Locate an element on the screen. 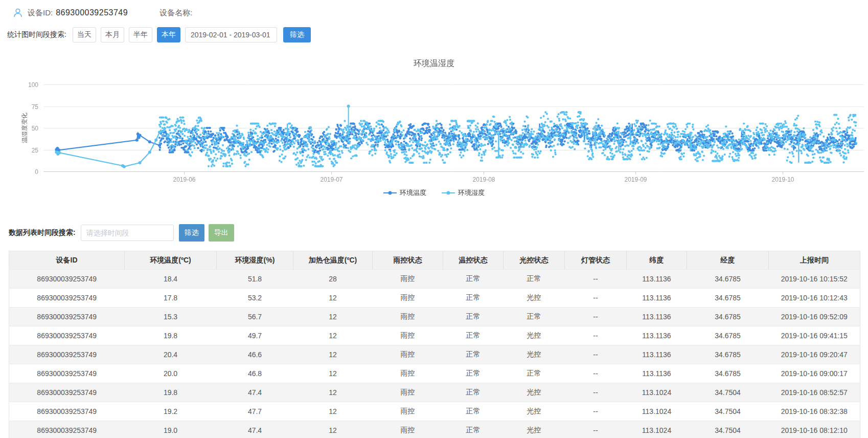 This screenshot has height=438, width=868. table-cell: 18.4 is located at coordinates (171, 279).